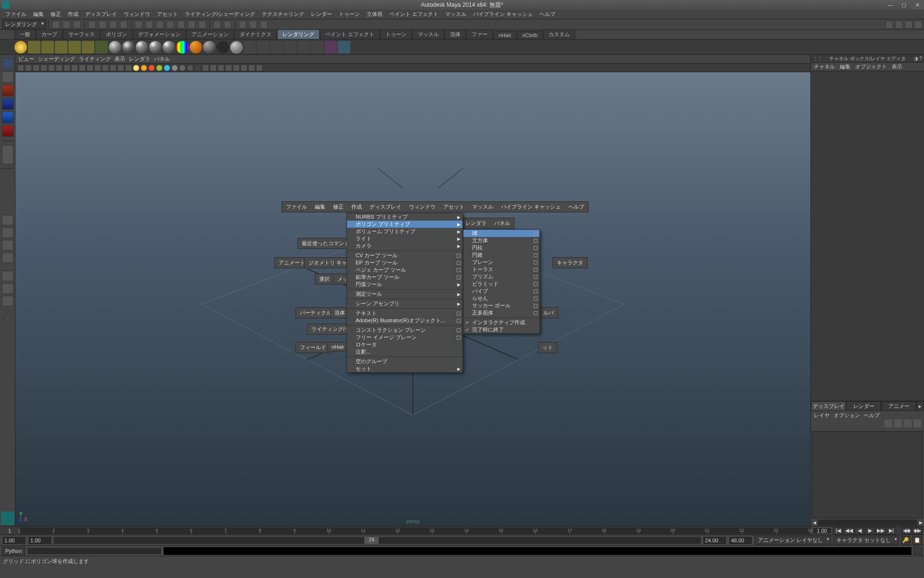 The height and width of the screenshot is (578, 924). What do you see at coordinates (909, 25) in the screenshot?
I see `sidebar-toggle-3-icon` at bounding box center [909, 25].